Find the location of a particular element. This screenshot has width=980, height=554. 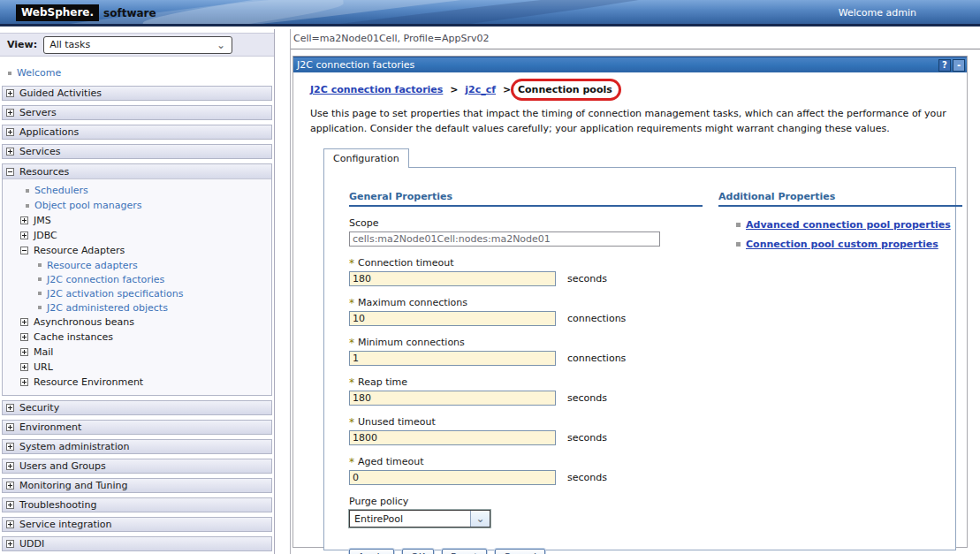

connection-pool-custom-properties-link: Connection pool custom properties is located at coordinates (842, 244).